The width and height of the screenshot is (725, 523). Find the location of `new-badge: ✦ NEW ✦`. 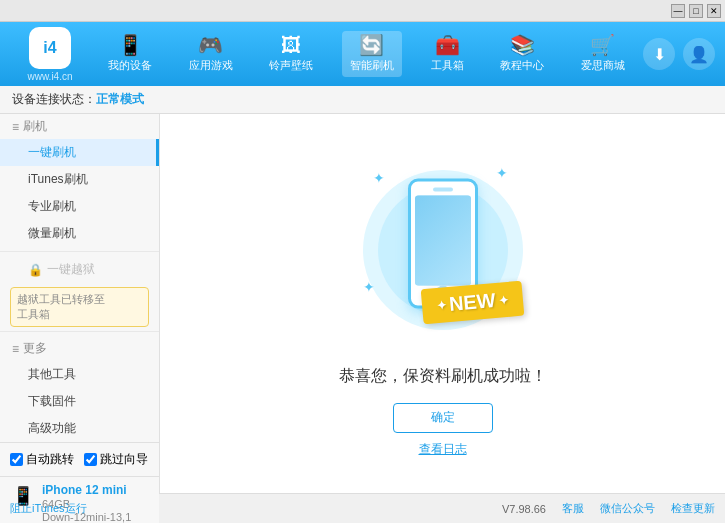

new-badge: ✦ NEW ✦ is located at coordinates (472, 302).